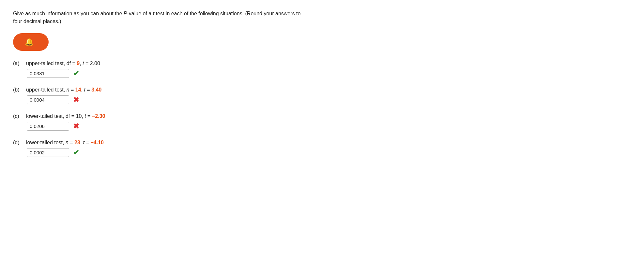 The image size is (644, 254). What do you see at coordinates (65, 143) in the screenshot?
I see `question-text-d: lower-tailed test, n = 23, t = −4.10` at bounding box center [65, 143].